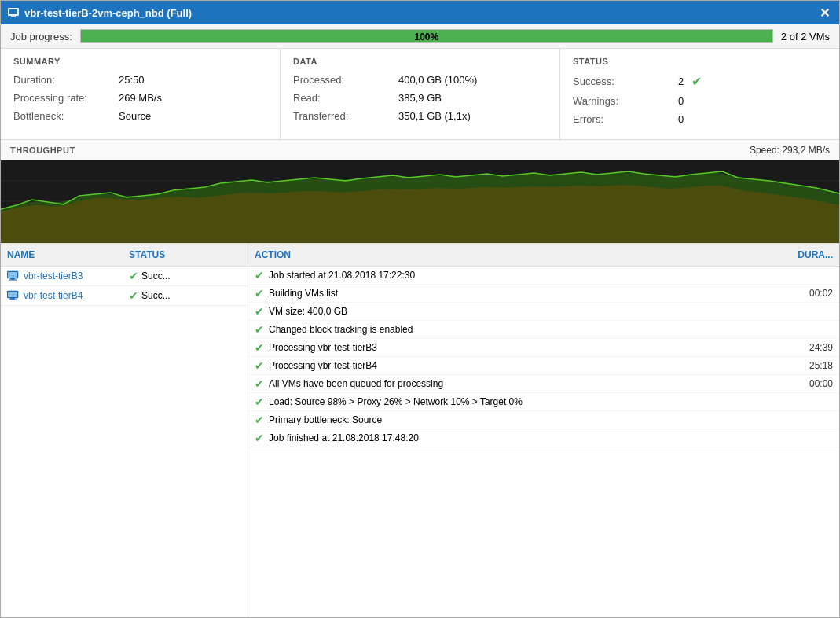 Image resolution: width=840 pixels, height=618 pixels. Describe the element at coordinates (420, 116) in the screenshot. I see `transferred-row: Transferred: 350,1 GB (1,1x)` at that location.